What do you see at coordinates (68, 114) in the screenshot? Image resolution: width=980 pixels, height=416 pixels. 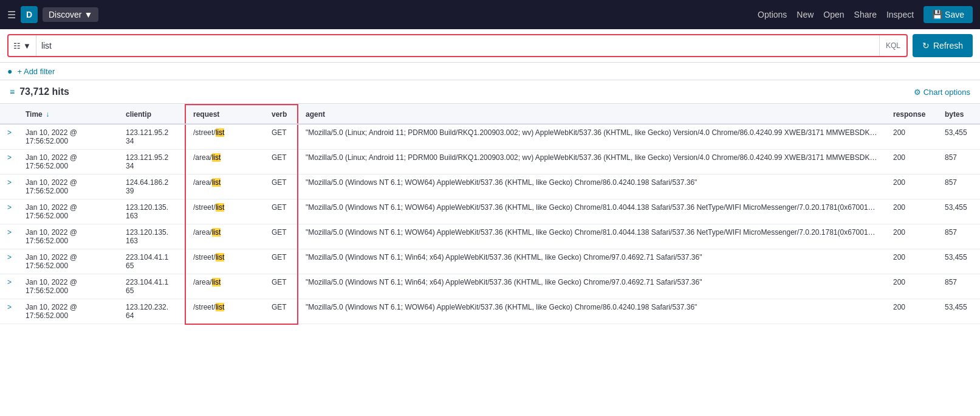 I see `th-time: Time ↓` at bounding box center [68, 114].